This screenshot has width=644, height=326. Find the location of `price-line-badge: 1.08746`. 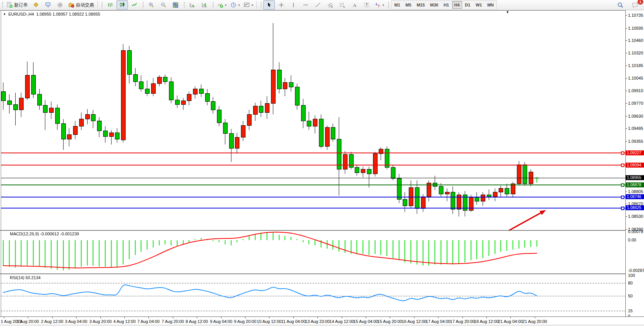

price-line-badge: 1.08746 is located at coordinates (635, 197).